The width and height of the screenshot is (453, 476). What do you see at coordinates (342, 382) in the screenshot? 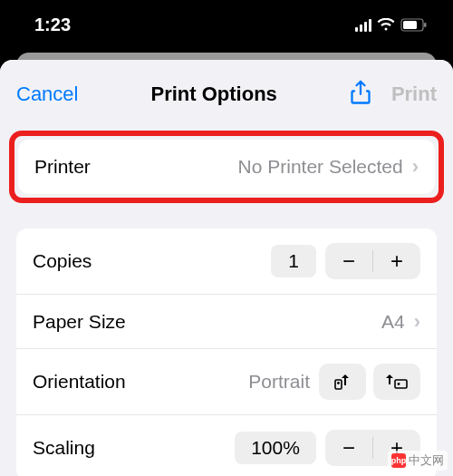
I see `orientation-portrait-button` at bounding box center [342, 382].